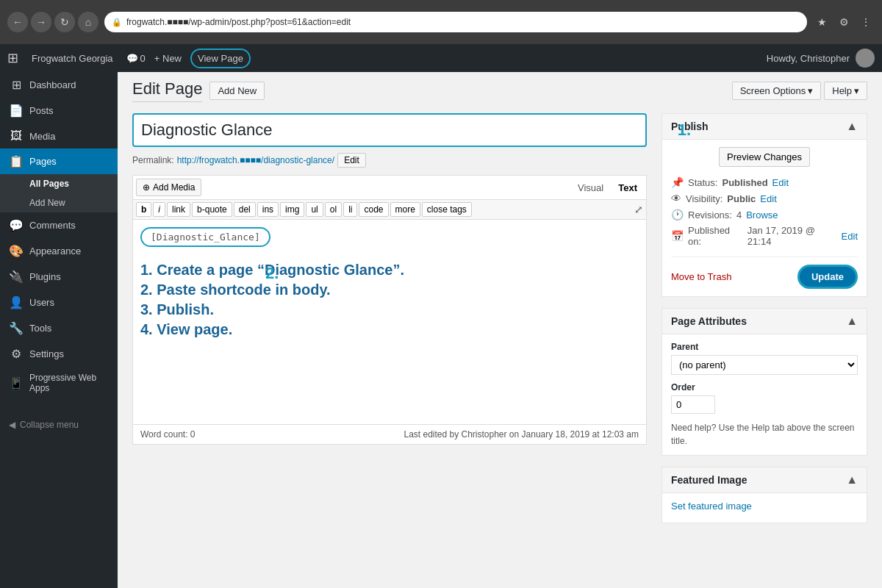 The image size is (882, 588). I want to click on sidebar-item-comments: 💬 Comments, so click(59, 225).